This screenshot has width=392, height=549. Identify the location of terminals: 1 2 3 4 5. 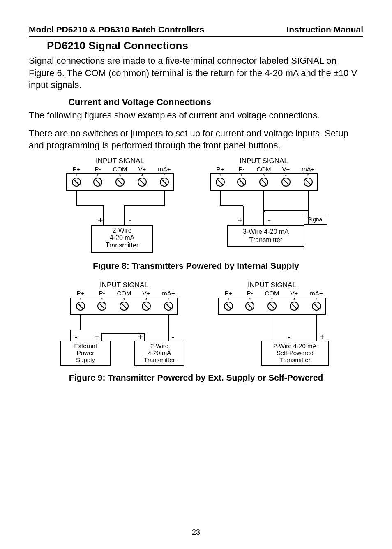
(120, 180).